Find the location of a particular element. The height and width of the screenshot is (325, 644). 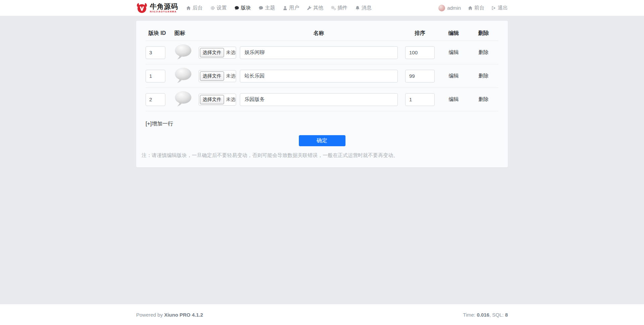

top-navbar: 牛角源码 NIUJIAOYUANMA 后台 设置 版块 is located at coordinates (322, 8).